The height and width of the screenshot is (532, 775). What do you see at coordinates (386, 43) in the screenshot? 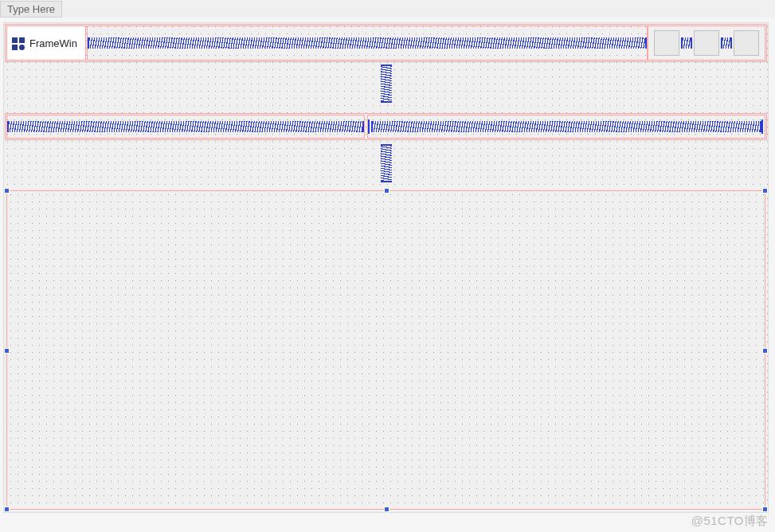
I see `titlebar-row: FrameWin` at bounding box center [386, 43].